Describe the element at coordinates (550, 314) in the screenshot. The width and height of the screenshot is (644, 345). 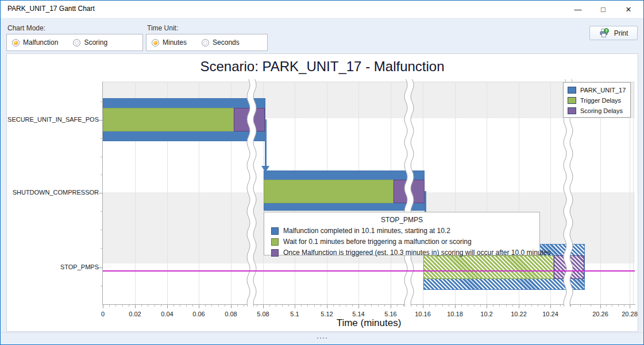
I see `x-tick-label: 10.24` at that location.